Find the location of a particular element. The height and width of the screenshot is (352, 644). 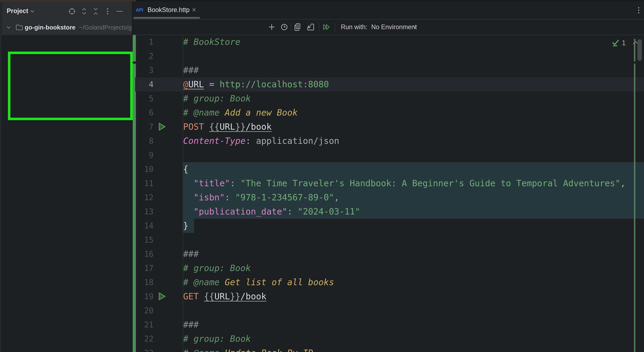

code-text: Content-Type: application/json is located at coordinates (261, 141).